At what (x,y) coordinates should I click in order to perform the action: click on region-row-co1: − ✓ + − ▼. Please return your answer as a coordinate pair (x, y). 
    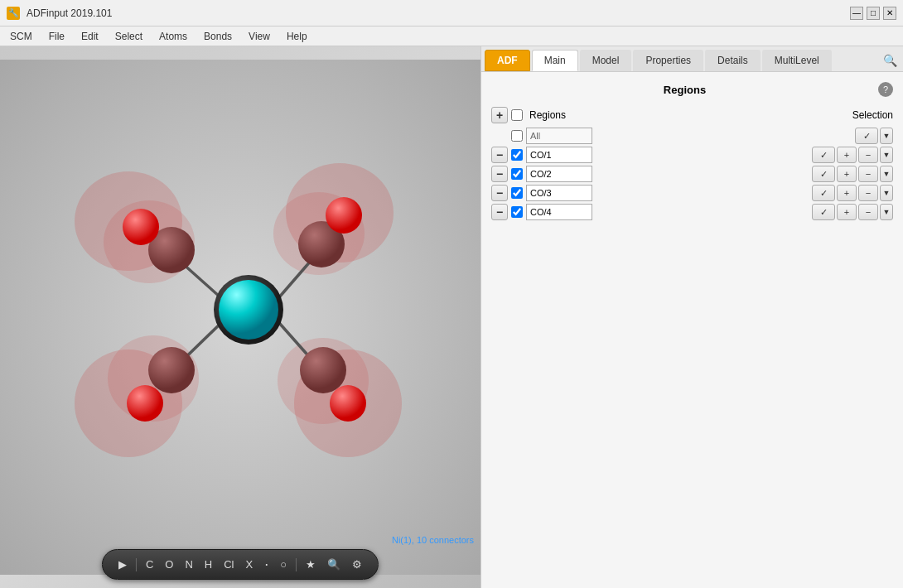
    Looking at the image, I should click on (693, 155).